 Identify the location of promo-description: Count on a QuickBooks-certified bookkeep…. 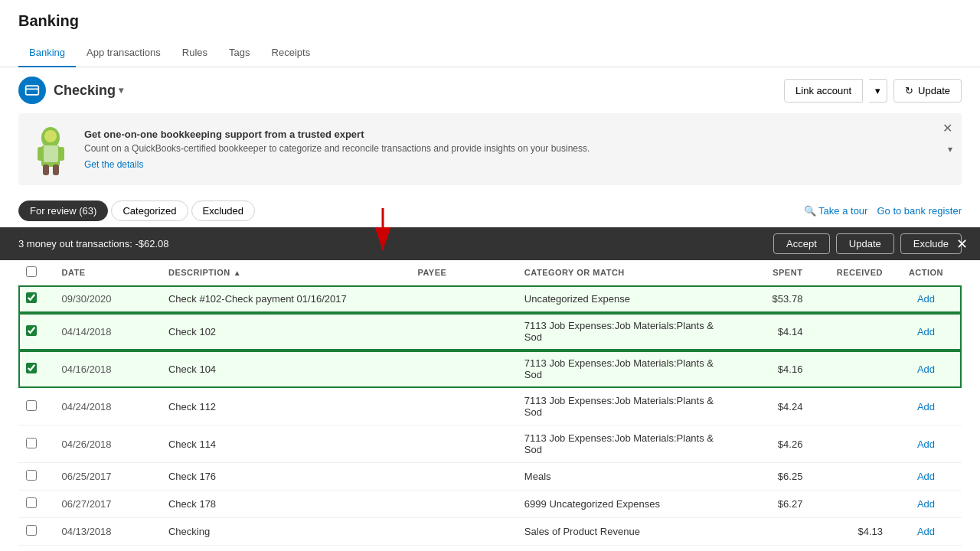
(517, 148).